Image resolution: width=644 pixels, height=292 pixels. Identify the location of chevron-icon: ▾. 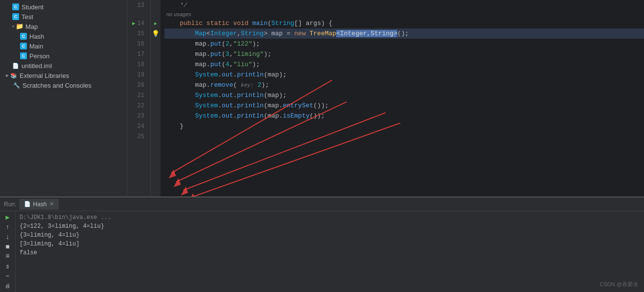
(13, 26).